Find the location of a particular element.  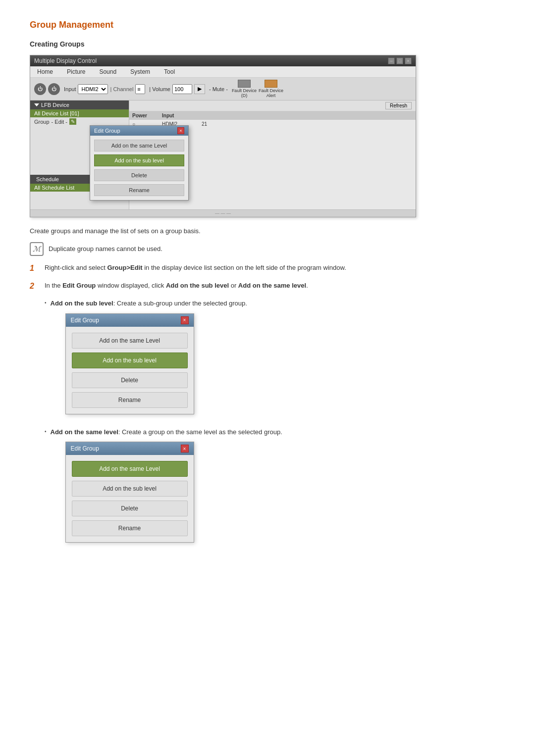

fault-alert-img is located at coordinates (271, 84).